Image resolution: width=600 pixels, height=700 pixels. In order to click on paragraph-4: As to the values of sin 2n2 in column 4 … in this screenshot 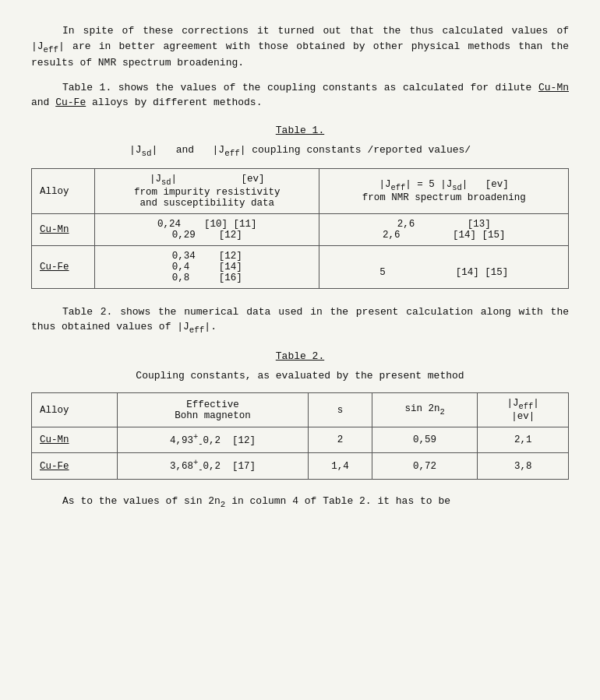, I will do `click(300, 502)`.